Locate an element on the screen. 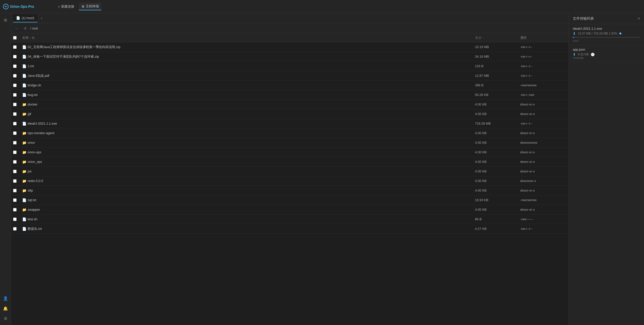  tab-add-button: + is located at coordinates (42, 18).